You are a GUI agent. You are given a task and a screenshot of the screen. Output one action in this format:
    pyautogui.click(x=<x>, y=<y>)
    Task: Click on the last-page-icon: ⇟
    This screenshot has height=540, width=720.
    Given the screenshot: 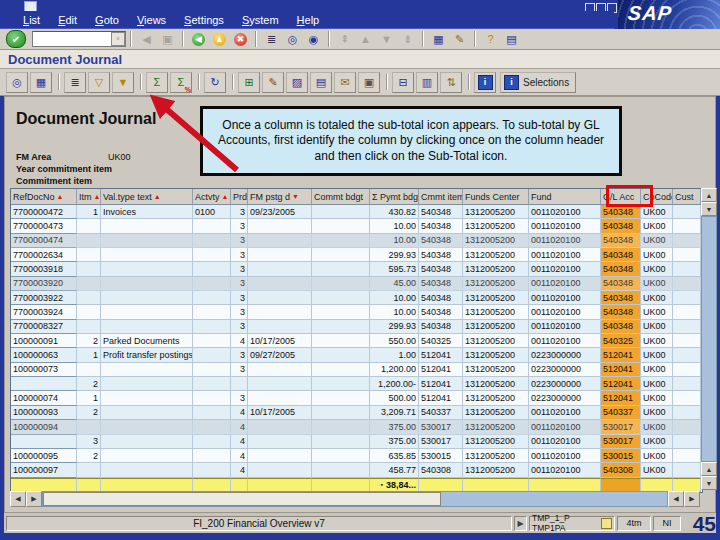 What is the action you would take?
    pyautogui.click(x=408, y=40)
    